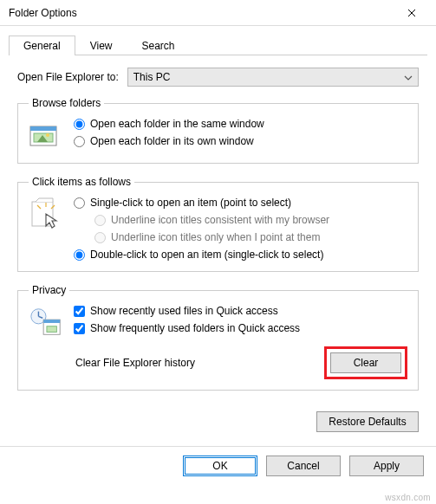 This screenshot has height=504, width=436. I want to click on radio-own-window-input, so click(80, 142).